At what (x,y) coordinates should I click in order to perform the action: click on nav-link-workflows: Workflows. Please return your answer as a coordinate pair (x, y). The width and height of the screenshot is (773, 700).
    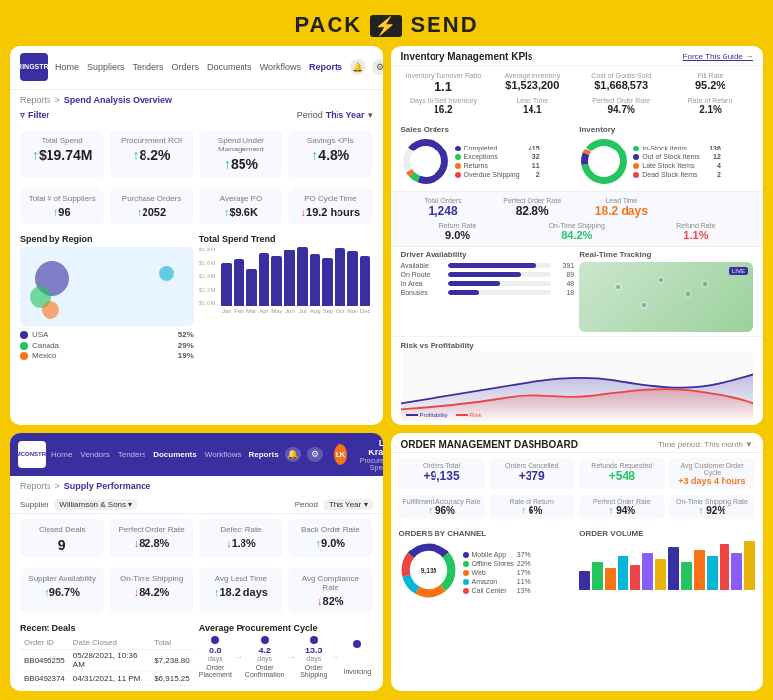
    Looking at the image, I should click on (281, 67).